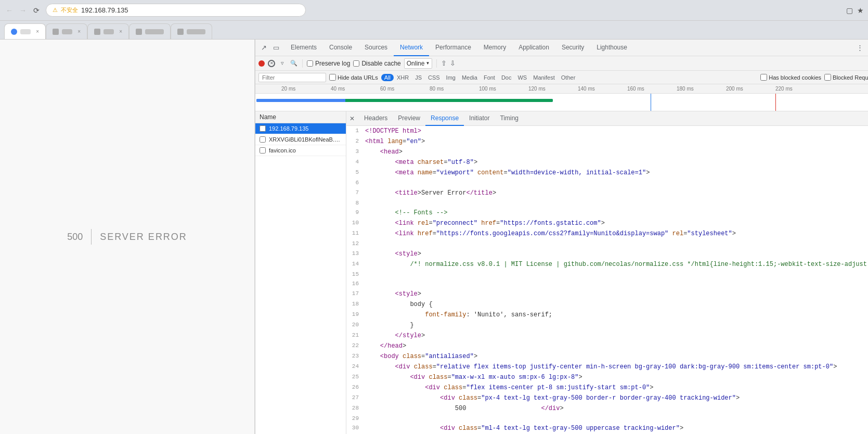 The image size is (868, 434). What do you see at coordinates (763, 77) in the screenshot?
I see `has-blocked-cookies-input` at bounding box center [763, 77].